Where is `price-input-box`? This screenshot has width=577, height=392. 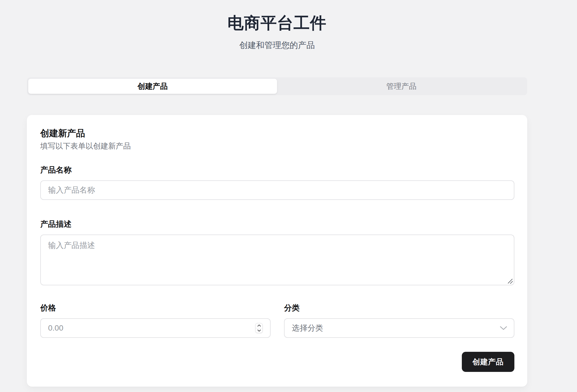
price-input-box is located at coordinates (155, 328).